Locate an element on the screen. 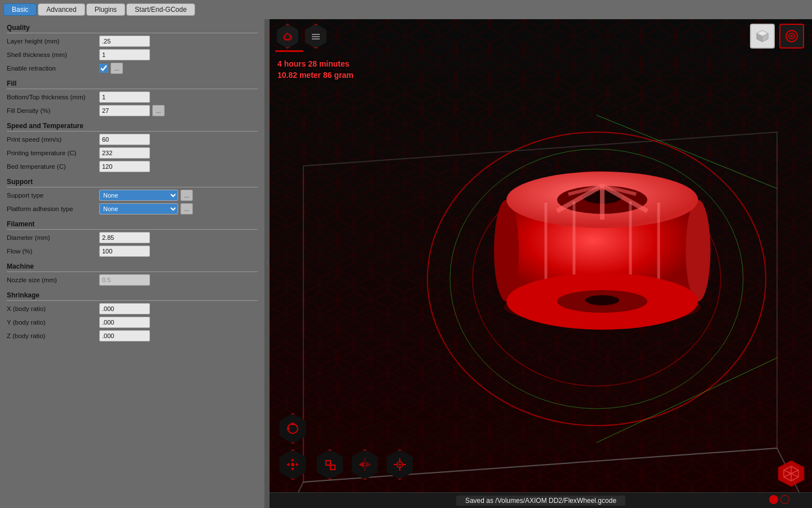  print-info-overlay: 4 hours 28 minutes 10.82 meter 86 gram is located at coordinates (316, 70).